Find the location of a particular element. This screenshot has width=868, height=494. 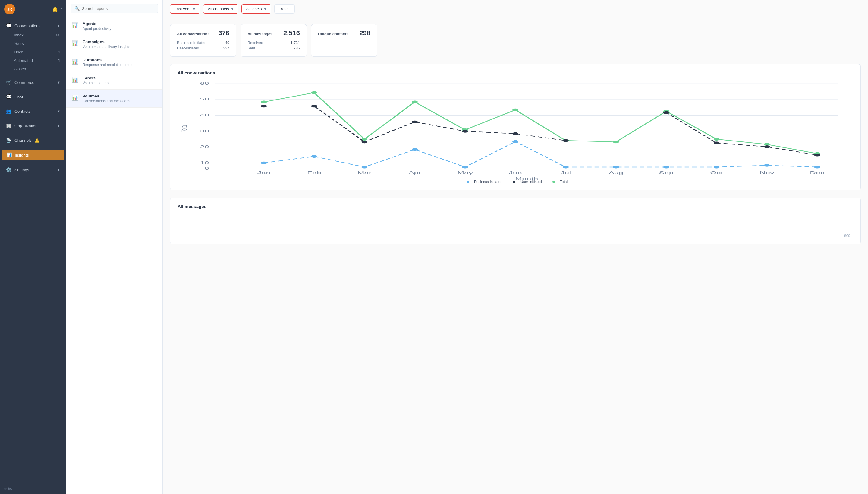

sidebar-item-closed: Closed is located at coordinates (33, 69).